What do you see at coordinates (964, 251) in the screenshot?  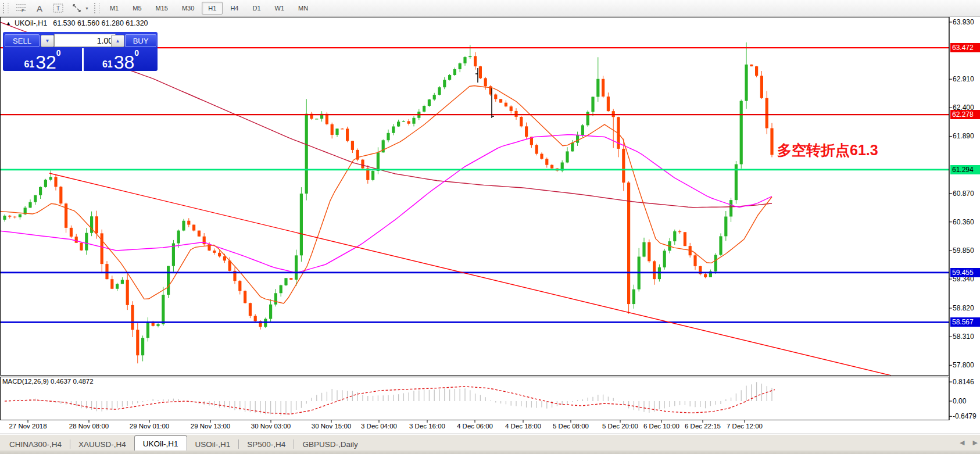 I see `price-tick-label: 59.850` at bounding box center [964, 251].